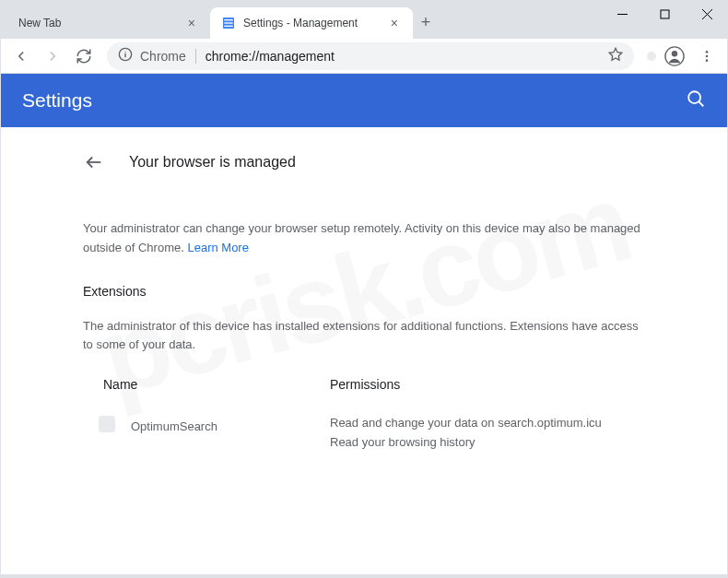 The width and height of the screenshot is (728, 578). What do you see at coordinates (696, 100) in the screenshot?
I see `search-button` at bounding box center [696, 100].